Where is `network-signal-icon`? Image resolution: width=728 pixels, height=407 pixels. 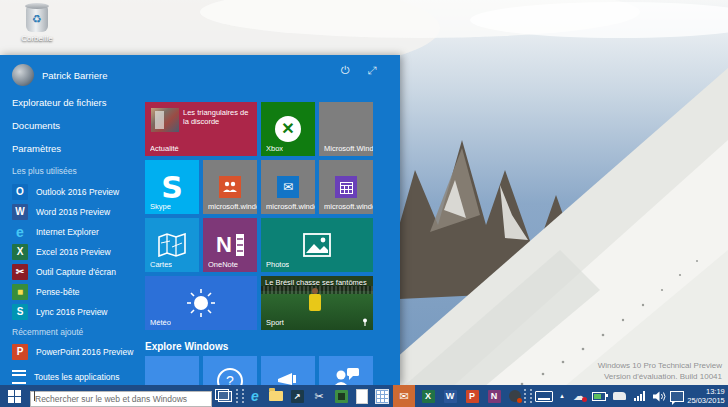 network-signal-icon is located at coordinates (640, 396).